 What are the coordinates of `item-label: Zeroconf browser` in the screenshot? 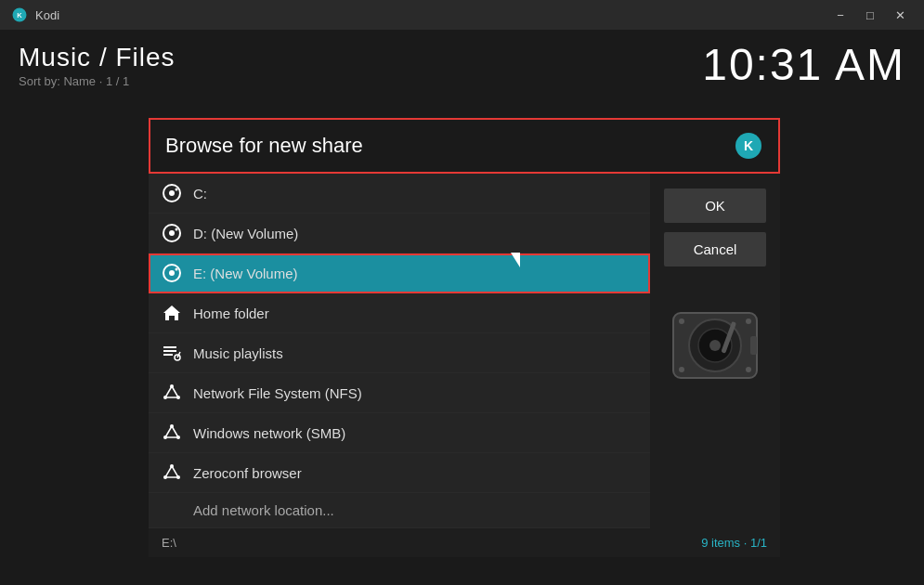 It's located at (247, 474).